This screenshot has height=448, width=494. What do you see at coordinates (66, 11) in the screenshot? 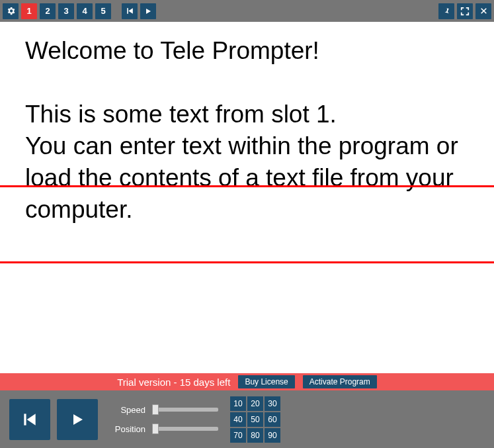
I see `slot-button-3: 3` at bounding box center [66, 11].